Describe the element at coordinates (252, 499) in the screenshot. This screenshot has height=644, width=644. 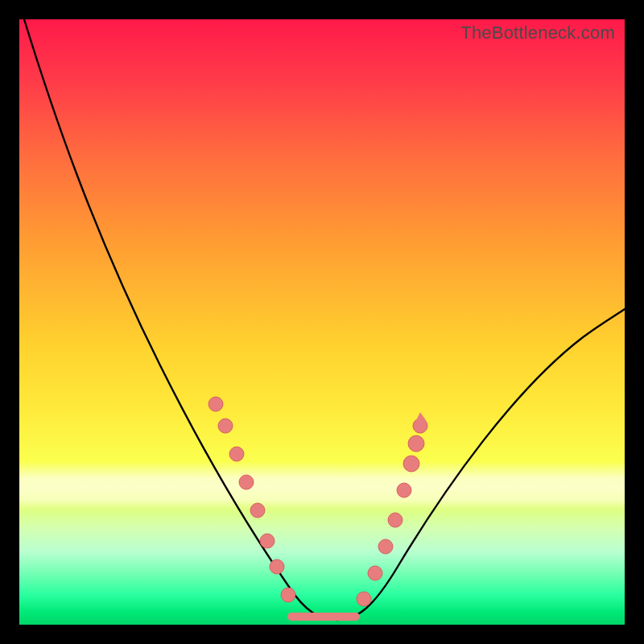
I see `markers-left` at that location.